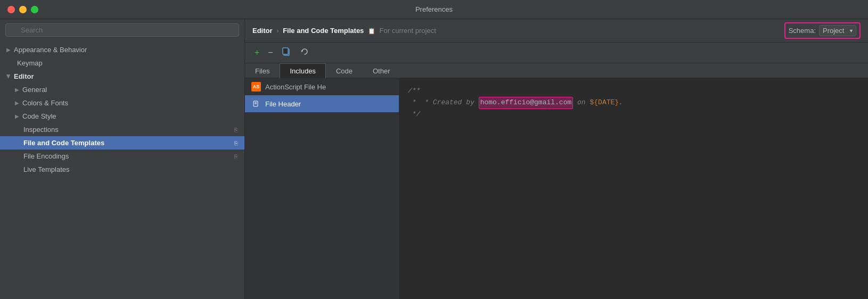 The height and width of the screenshot is (299, 868). I want to click on tab-other: Other, so click(381, 71).